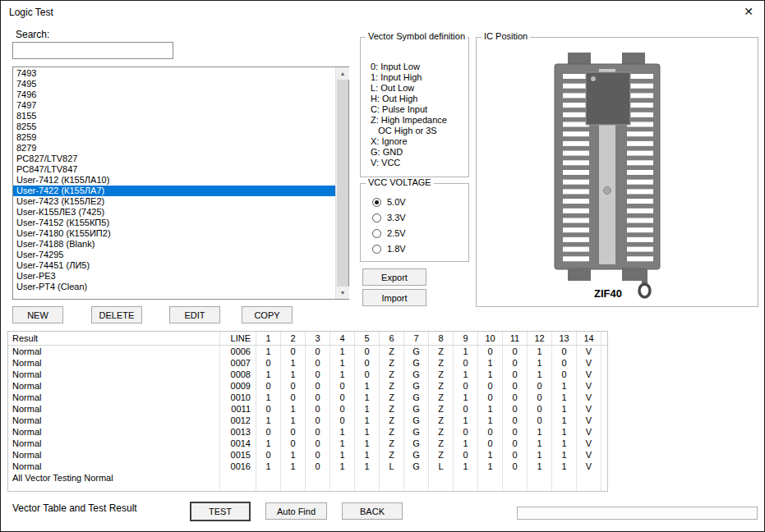 This screenshot has height=532, width=765. What do you see at coordinates (174, 169) in the screenshot?
I see `list-item: PC847/LTV847` at bounding box center [174, 169].